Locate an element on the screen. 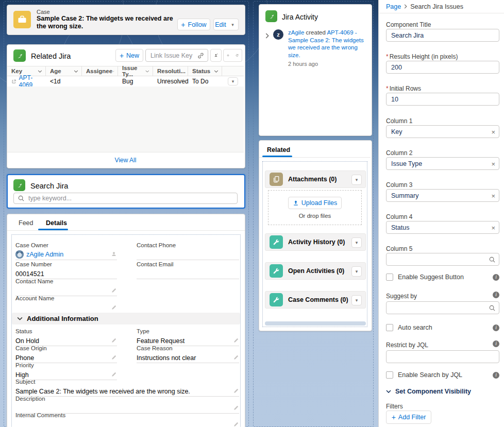  change-owner-icon is located at coordinates (114, 254).